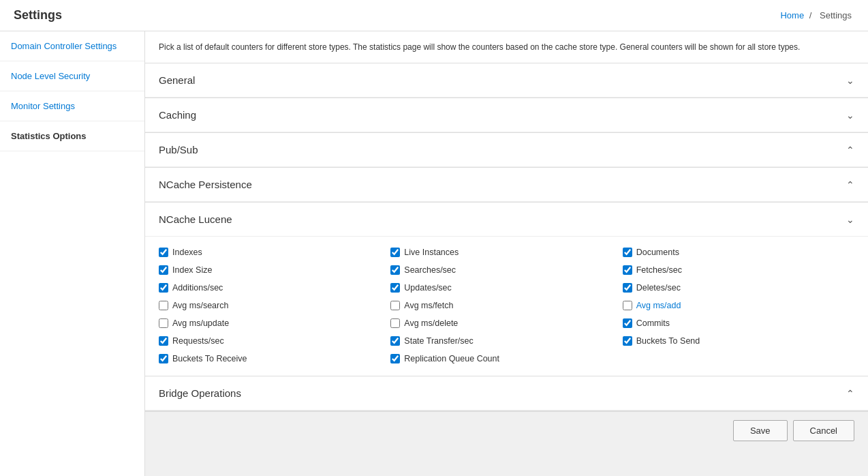  What do you see at coordinates (434, 16) in the screenshot?
I see `header: Settings Home / Settings` at bounding box center [434, 16].